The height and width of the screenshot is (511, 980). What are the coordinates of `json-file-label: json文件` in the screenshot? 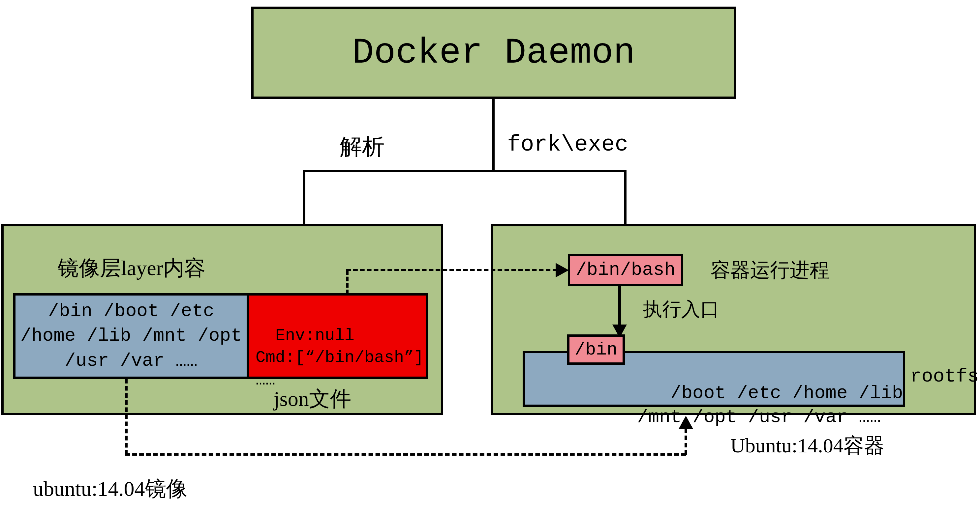 It's located at (312, 399).